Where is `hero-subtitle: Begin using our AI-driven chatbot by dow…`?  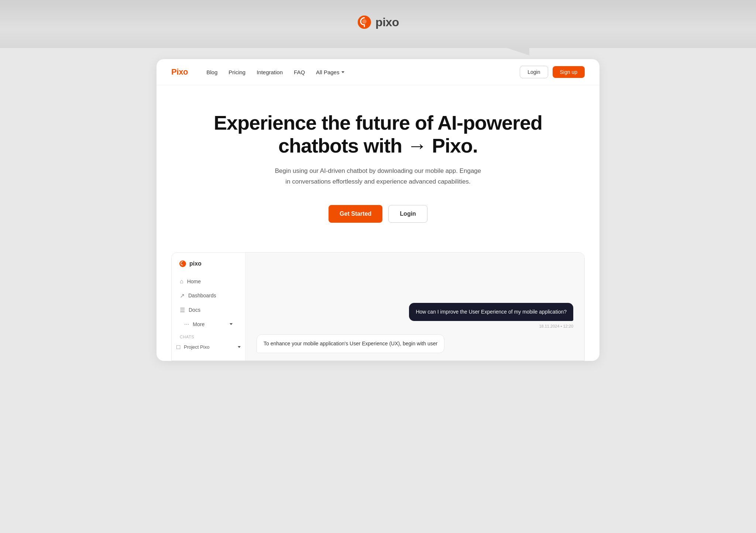 hero-subtitle: Begin using our AI-driven chatbot by dow… is located at coordinates (378, 177).